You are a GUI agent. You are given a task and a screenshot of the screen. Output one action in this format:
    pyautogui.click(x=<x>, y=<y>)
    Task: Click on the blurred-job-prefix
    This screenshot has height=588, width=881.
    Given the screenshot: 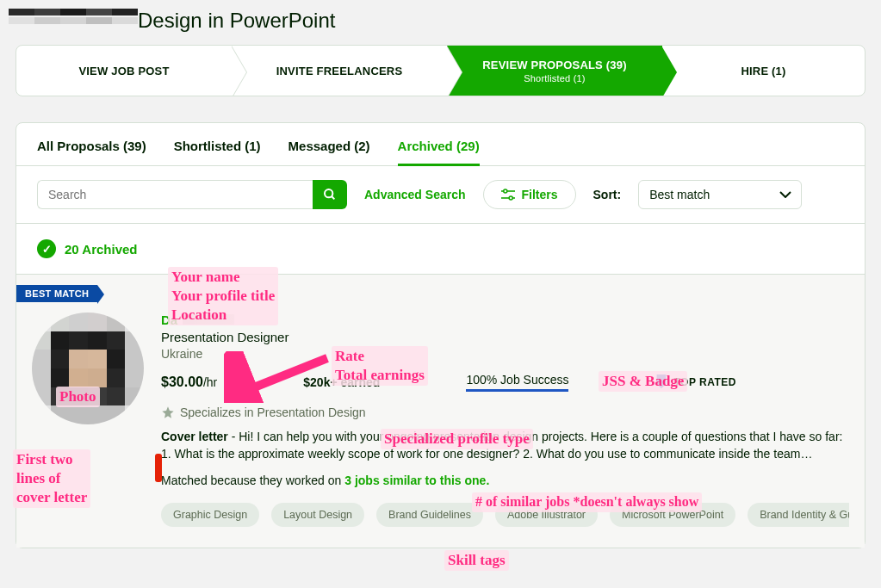 What is the action you would take?
    pyautogui.click(x=73, y=21)
    